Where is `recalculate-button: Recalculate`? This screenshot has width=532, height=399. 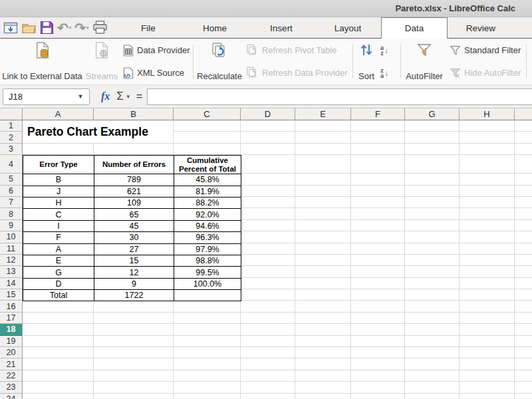 recalculate-button: Recalculate is located at coordinates (219, 61).